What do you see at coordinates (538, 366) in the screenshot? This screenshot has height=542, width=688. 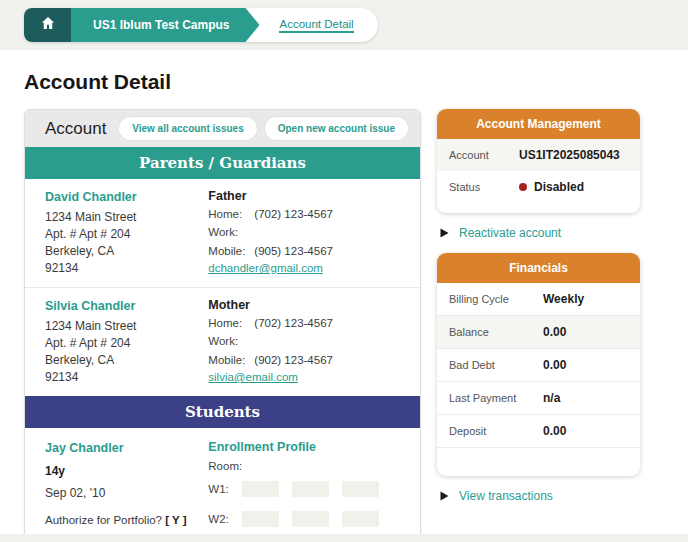 I see `bad-debt-row: Bad Debt 0.00` at bounding box center [538, 366].